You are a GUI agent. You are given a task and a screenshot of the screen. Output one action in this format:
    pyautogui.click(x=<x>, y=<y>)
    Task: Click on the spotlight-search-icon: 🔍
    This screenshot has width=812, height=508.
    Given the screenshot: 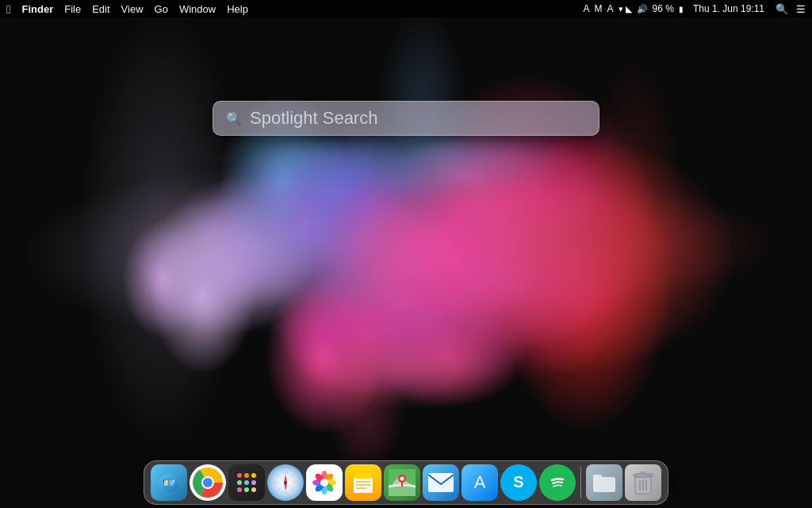 What is the action you would take?
    pyautogui.click(x=234, y=119)
    